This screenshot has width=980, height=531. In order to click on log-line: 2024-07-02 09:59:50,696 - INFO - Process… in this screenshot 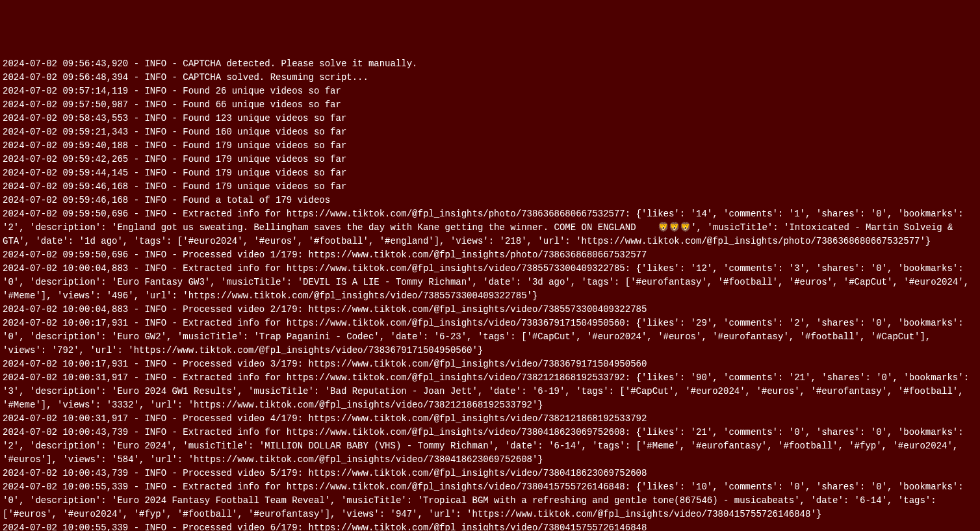, I will do `click(490, 255)`.